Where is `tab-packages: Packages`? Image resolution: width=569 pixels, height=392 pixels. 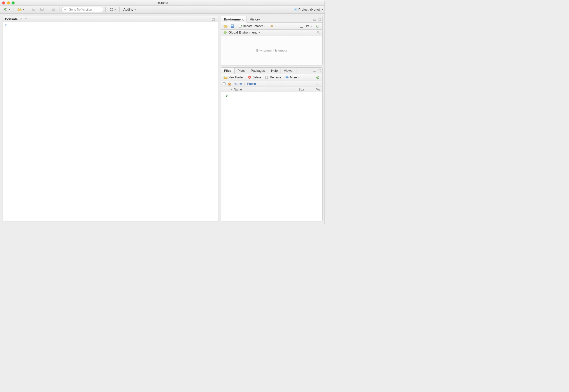
tab-packages: Packages is located at coordinates (258, 71).